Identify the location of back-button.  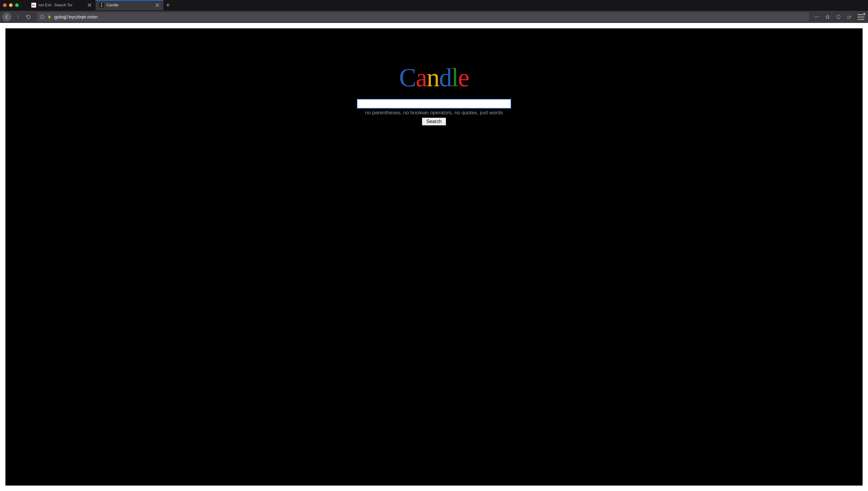
(7, 17).